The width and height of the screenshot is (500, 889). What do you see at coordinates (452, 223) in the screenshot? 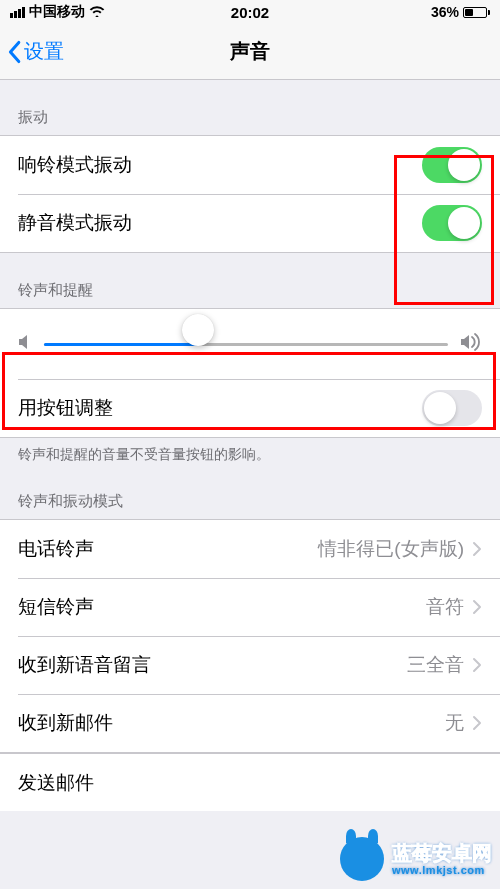
I see `silent-vibrate-switch` at bounding box center [452, 223].